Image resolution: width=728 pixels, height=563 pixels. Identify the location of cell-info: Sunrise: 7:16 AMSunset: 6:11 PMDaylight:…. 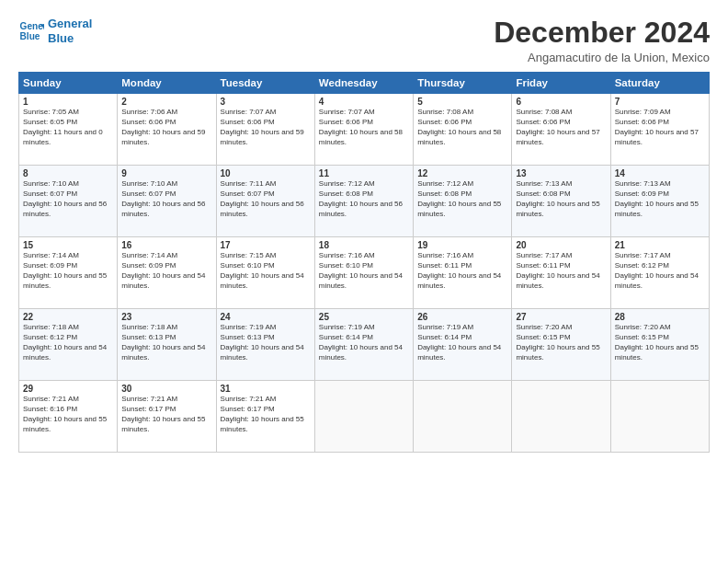
(462, 270).